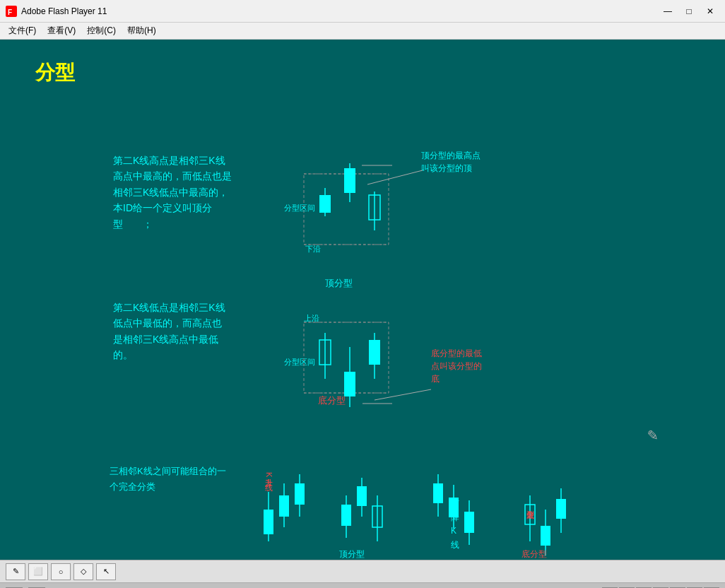 Image resolution: width=725 pixels, height=588 pixels. What do you see at coordinates (64, 11) in the screenshot?
I see `window-title: Adobe Flash Player 11` at bounding box center [64, 11].